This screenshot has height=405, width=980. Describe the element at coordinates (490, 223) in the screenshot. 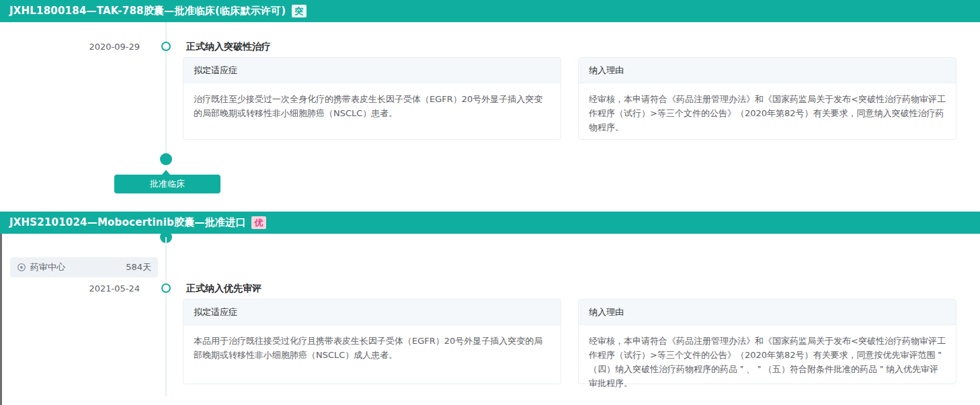

I see `record-header-bar-2: JXHS2101024—Mobocertinib胶囊—批准进口 优` at that location.